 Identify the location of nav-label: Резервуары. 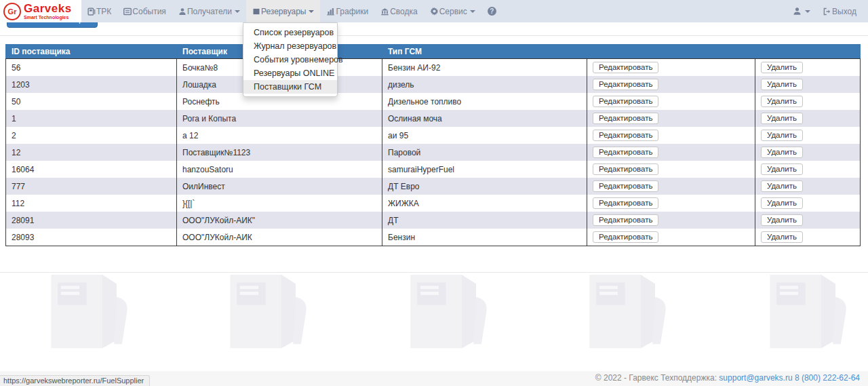
(283, 12).